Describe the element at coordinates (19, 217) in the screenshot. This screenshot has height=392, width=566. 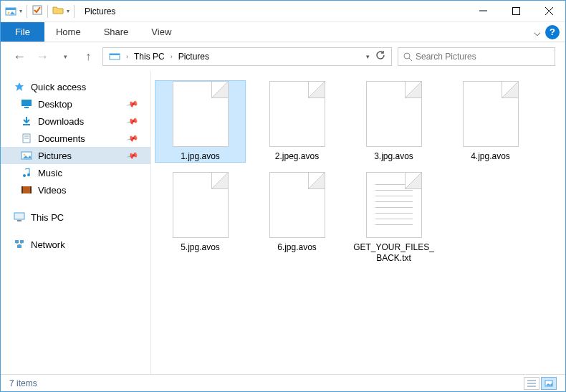
I see `this-pc-icon` at that location.